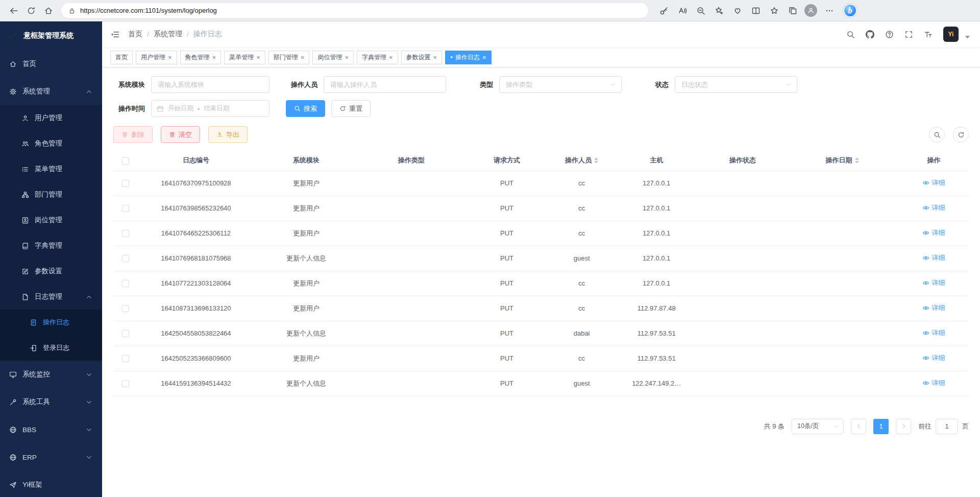 The image size is (980, 497). What do you see at coordinates (385, 85) in the screenshot?
I see `operator-input` at bounding box center [385, 85].